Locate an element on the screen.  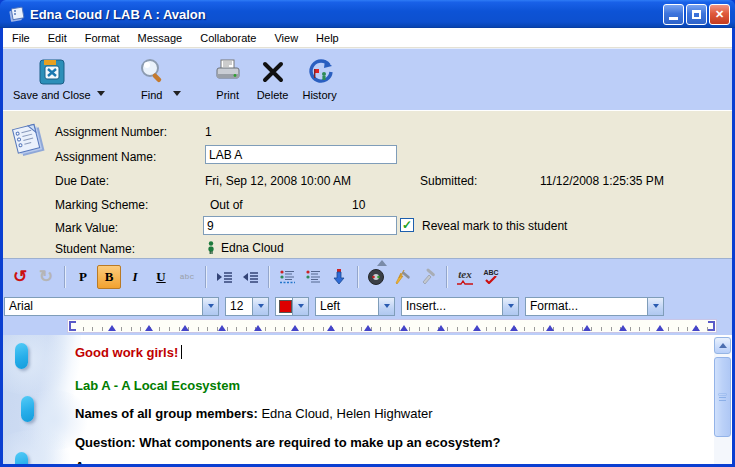
stationery-left-border is located at coordinates (42, 400).